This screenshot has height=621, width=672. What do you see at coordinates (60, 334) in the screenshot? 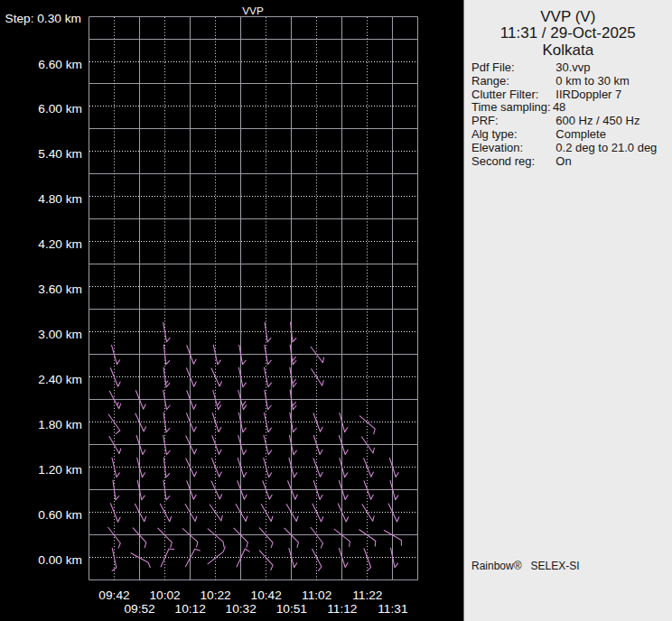
I see `svg-text: 3.00 km` at bounding box center [60, 334].